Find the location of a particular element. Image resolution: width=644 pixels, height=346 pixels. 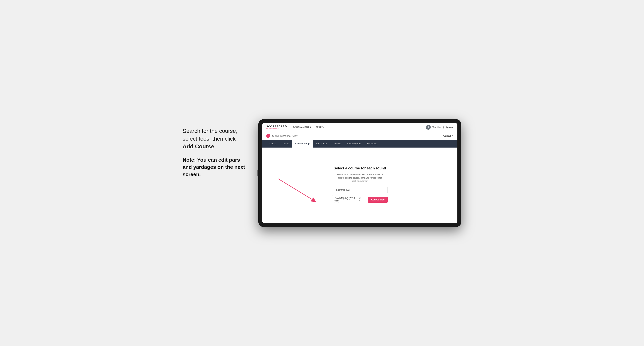

course-search-input is located at coordinates (360, 190).